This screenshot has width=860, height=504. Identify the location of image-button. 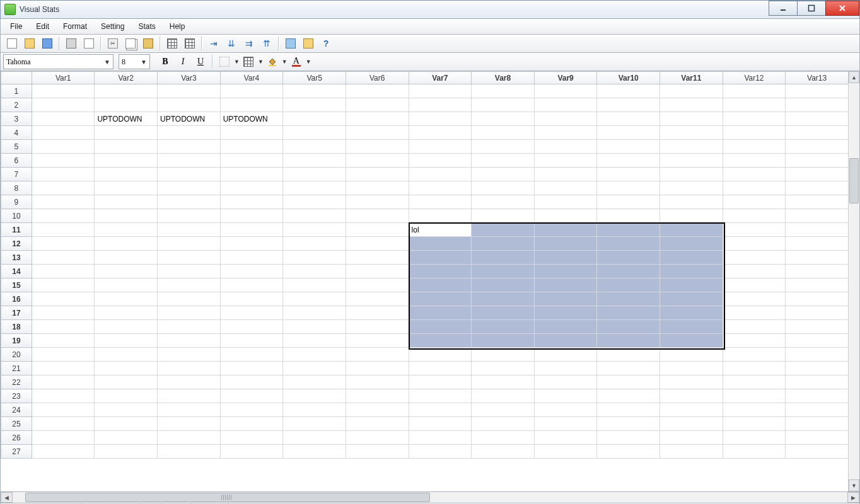
(291, 43).